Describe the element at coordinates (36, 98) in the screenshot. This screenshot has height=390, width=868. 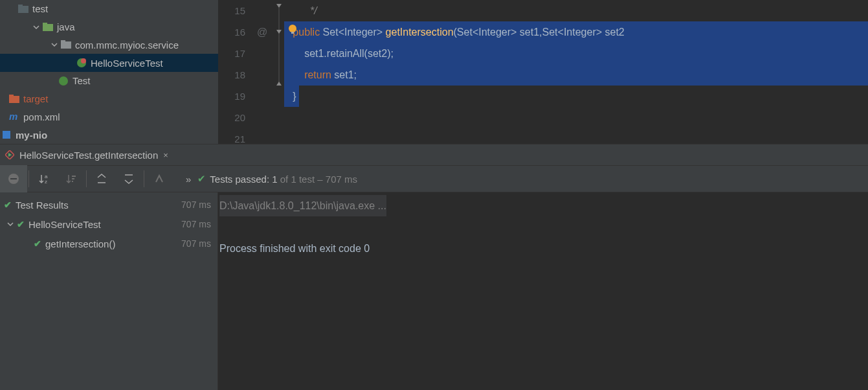
I see `tree-label: target` at that location.